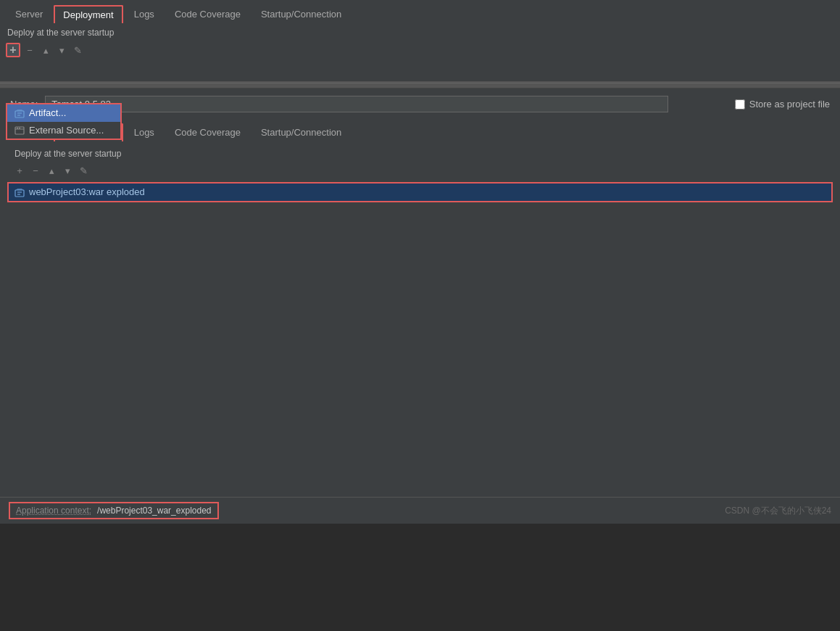 This screenshot has height=631, width=840. I want to click on up-button-top: ▴, so click(46, 50).